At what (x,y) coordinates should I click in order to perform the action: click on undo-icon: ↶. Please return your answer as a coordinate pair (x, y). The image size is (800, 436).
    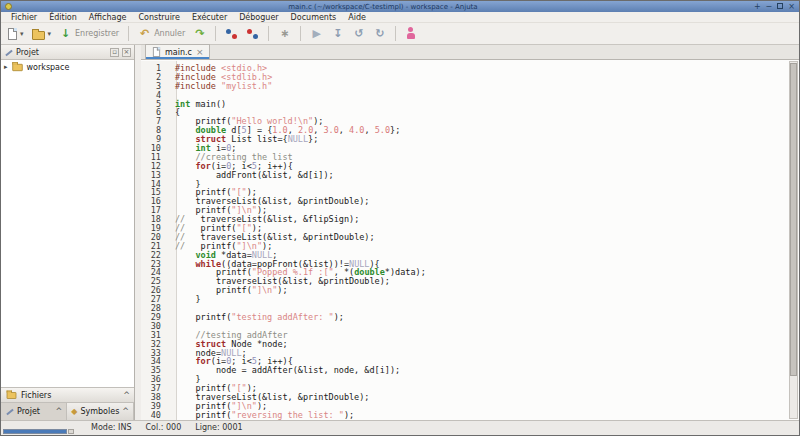
    Looking at the image, I should click on (144, 34).